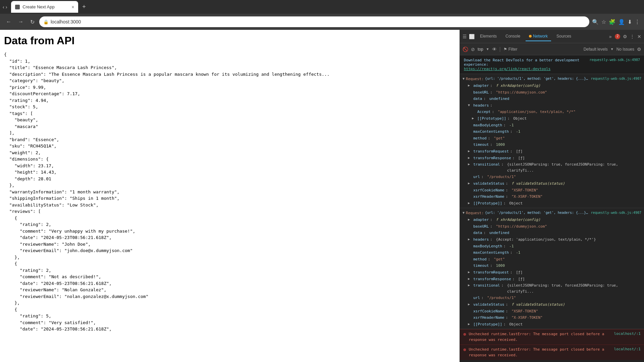 This screenshot has width=644, height=362. I want to click on r2-maxcontentlength: maxContentLength : -1, so click(552, 253).